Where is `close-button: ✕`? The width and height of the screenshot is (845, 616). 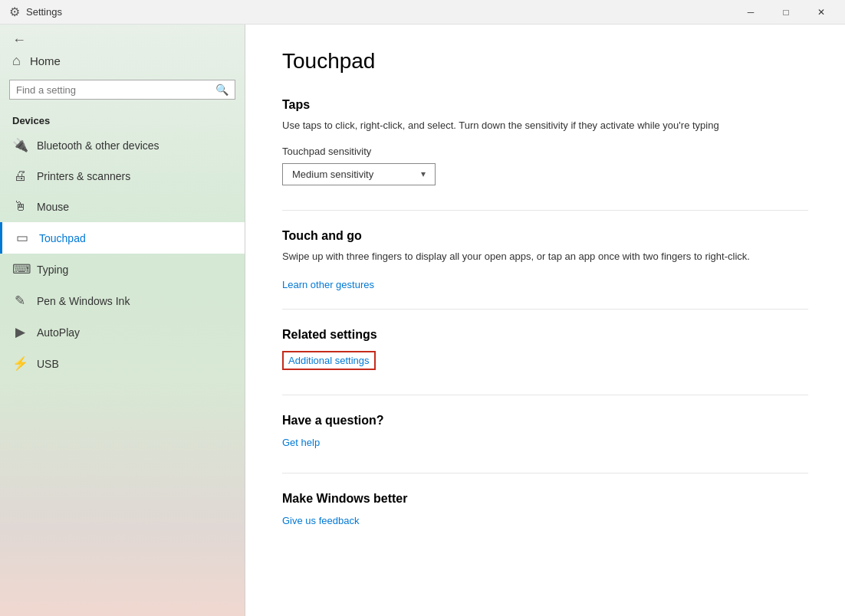
close-button: ✕ is located at coordinates (821, 12).